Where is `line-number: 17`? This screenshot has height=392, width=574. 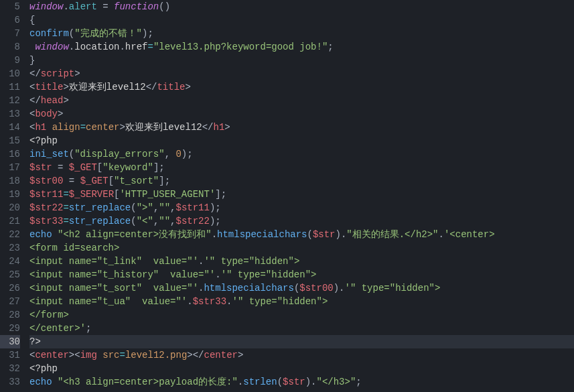 line-number: 17 is located at coordinates (10, 168).